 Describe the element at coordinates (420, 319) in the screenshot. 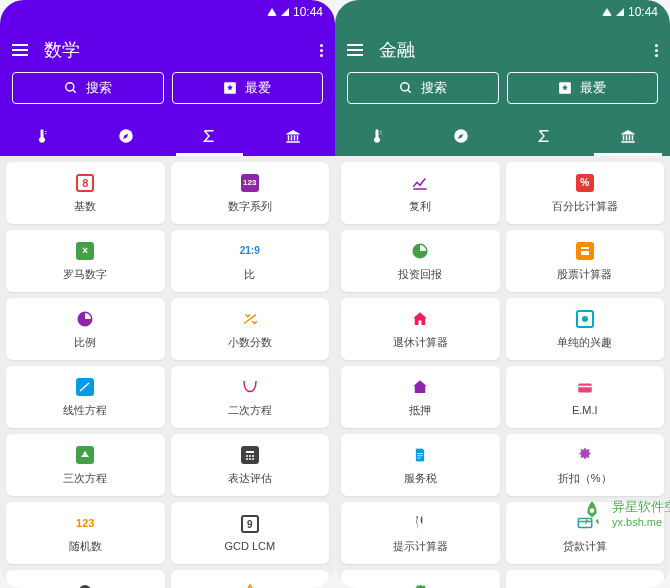

I see `home-icon` at that location.